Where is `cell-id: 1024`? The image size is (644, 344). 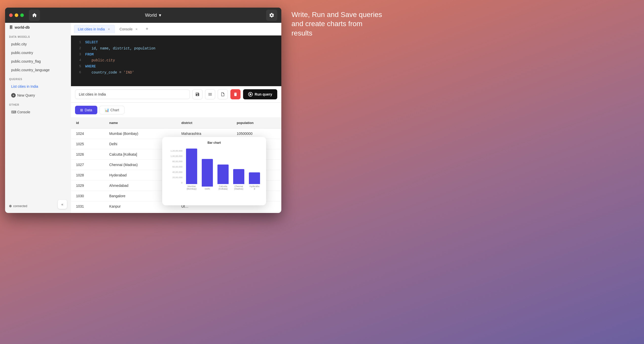 cell-id: 1024 is located at coordinates (88, 134).